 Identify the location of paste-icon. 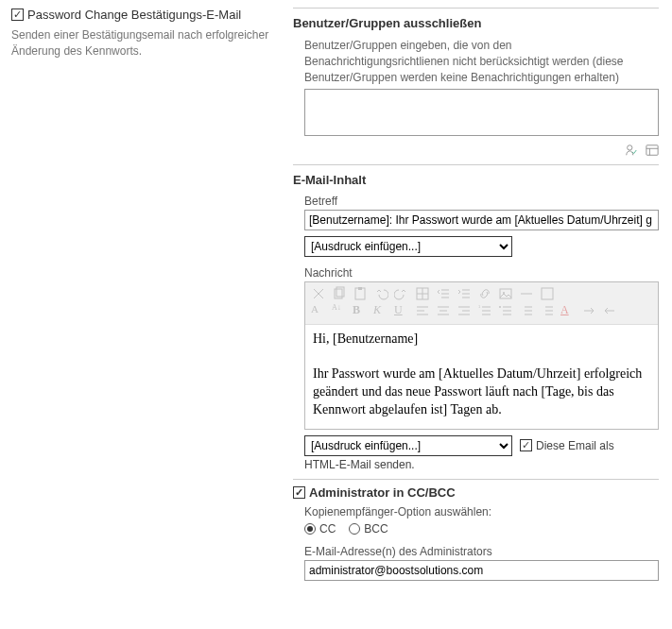
(360, 294).